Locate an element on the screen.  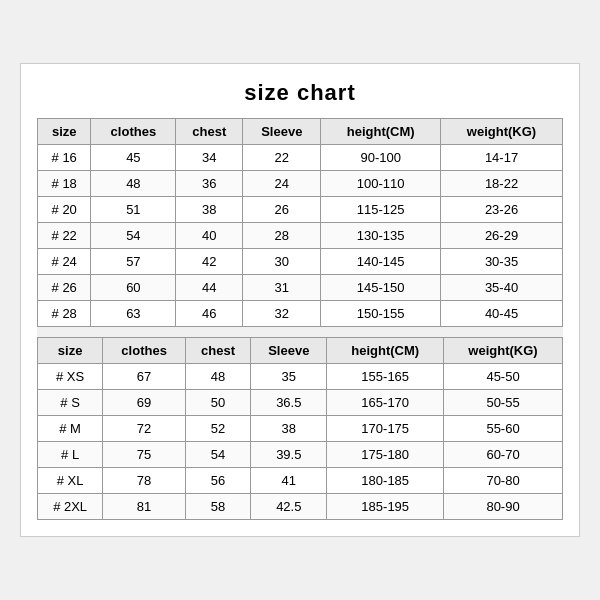
table-cell: 81 is located at coordinates (144, 507).